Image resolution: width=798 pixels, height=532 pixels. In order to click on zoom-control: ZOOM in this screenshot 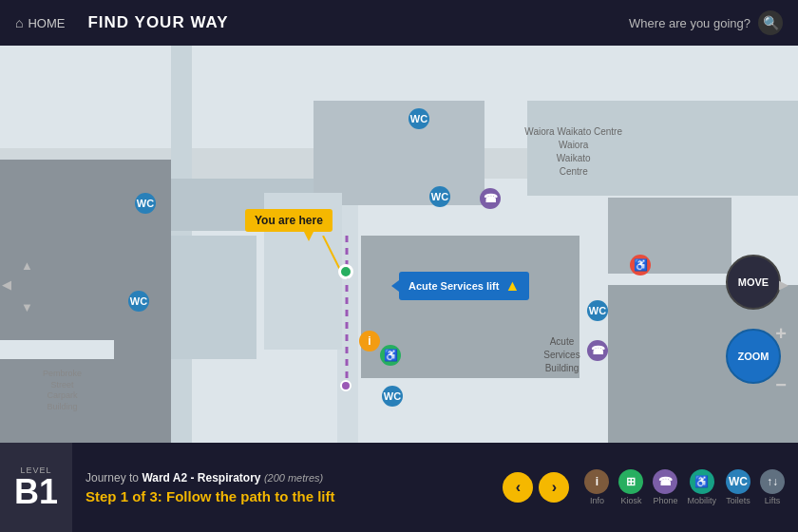, I will do `click(753, 356)`.